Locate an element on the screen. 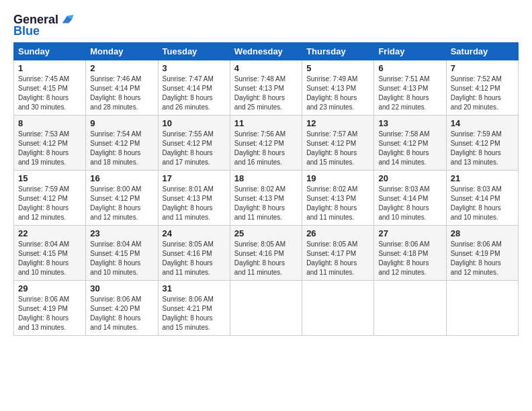  day-number: 5 is located at coordinates (338, 68).